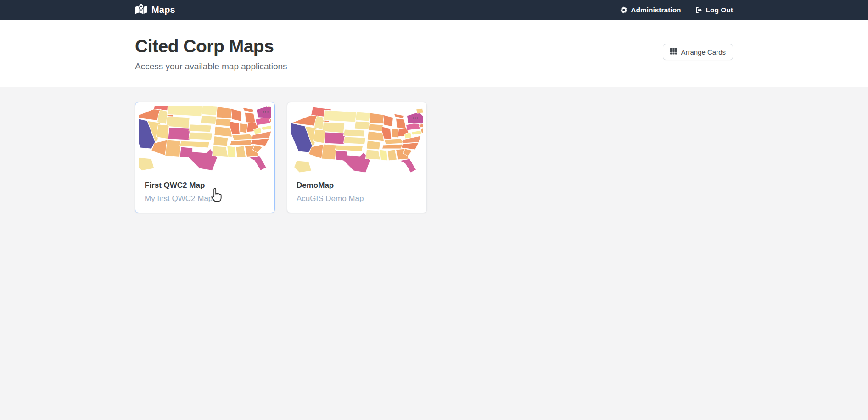 This screenshot has height=420, width=868. What do you see at coordinates (434, 10) in the screenshot?
I see `top-navbar: Maps Administration L` at bounding box center [434, 10].